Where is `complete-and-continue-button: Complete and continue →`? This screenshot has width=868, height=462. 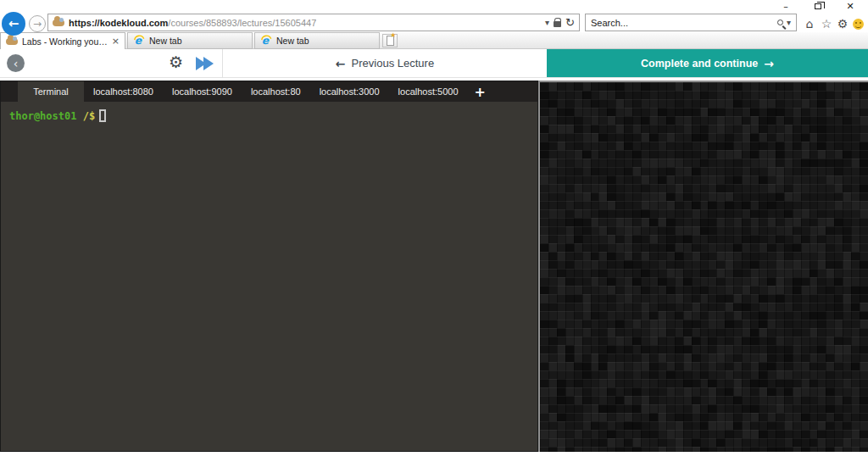 complete-and-continue-button: Complete and continue → is located at coordinates (707, 63).